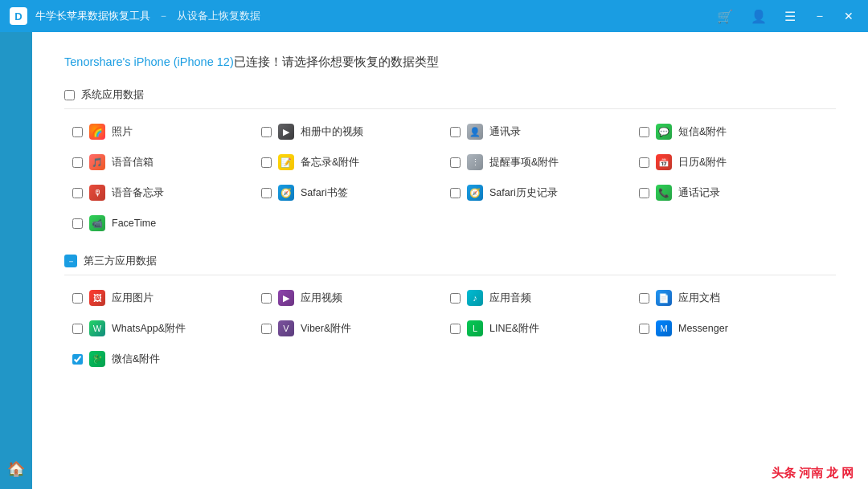  Describe the element at coordinates (545, 132) in the screenshot. I see `list-item: 👤通讯录` at that location.